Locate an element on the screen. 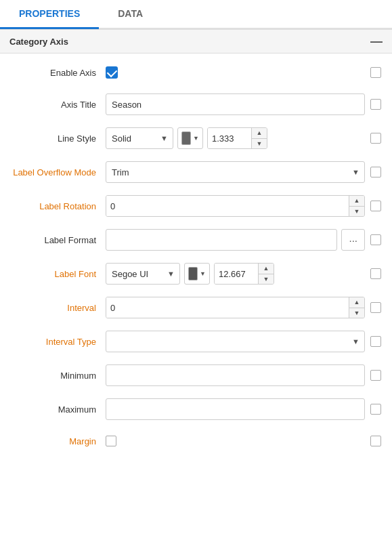 The image size is (392, 544). minimum-input is located at coordinates (236, 375).